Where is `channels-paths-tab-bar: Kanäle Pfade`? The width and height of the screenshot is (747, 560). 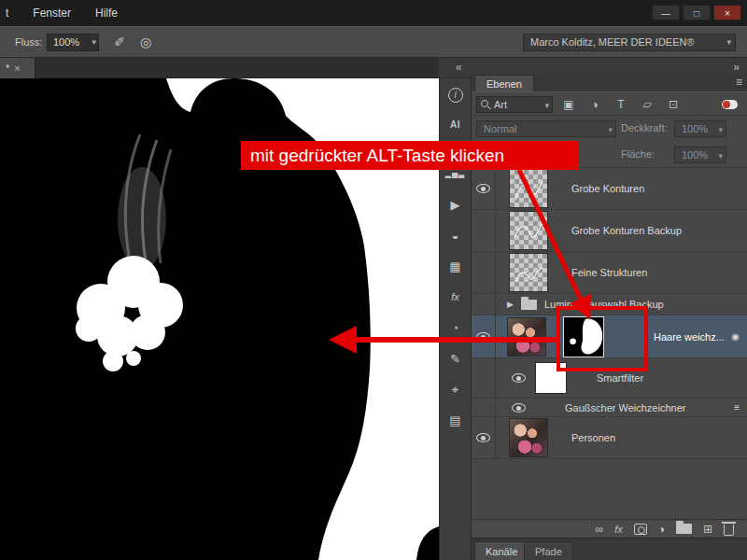 channels-paths-tab-bar: Kanäle Pfade is located at coordinates (609, 549).